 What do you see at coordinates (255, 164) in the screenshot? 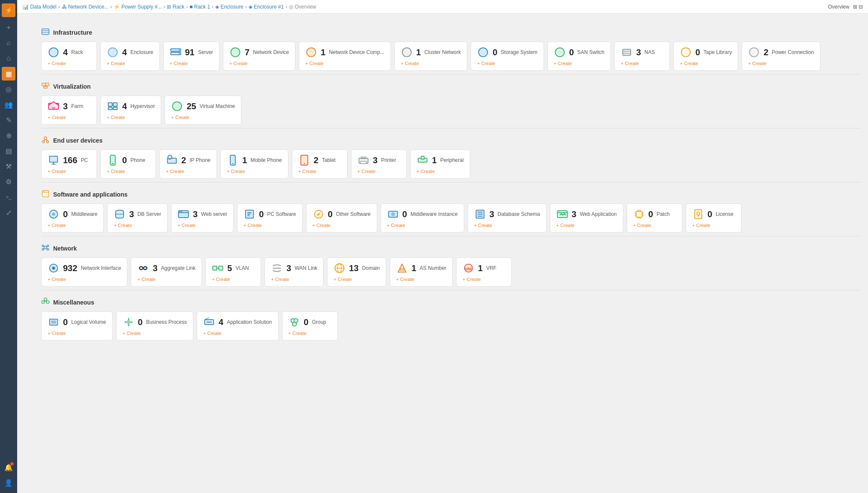
I see `card-mobile-phone: 1Mobile Phone+ Create` at bounding box center [255, 164].